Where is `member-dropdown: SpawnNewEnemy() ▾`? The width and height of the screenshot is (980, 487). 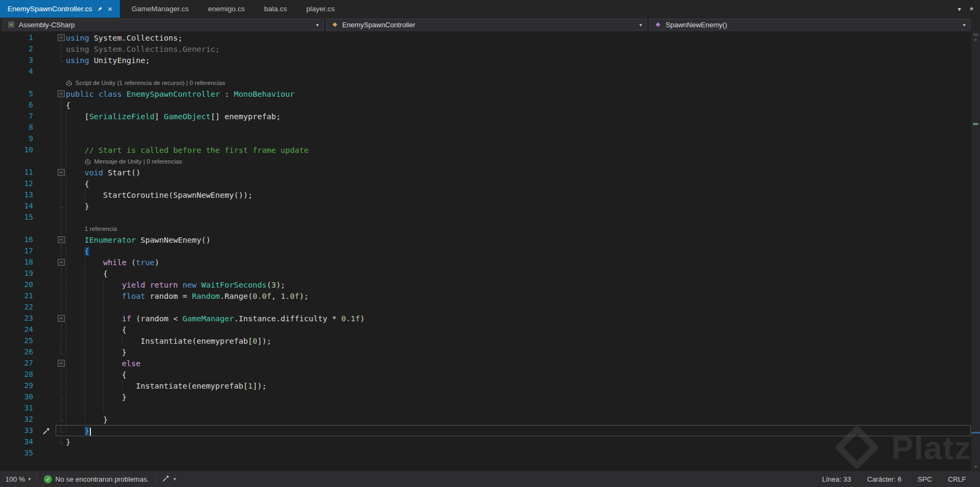
member-dropdown: SpawnNewEnemy() ▾ is located at coordinates (810, 25).